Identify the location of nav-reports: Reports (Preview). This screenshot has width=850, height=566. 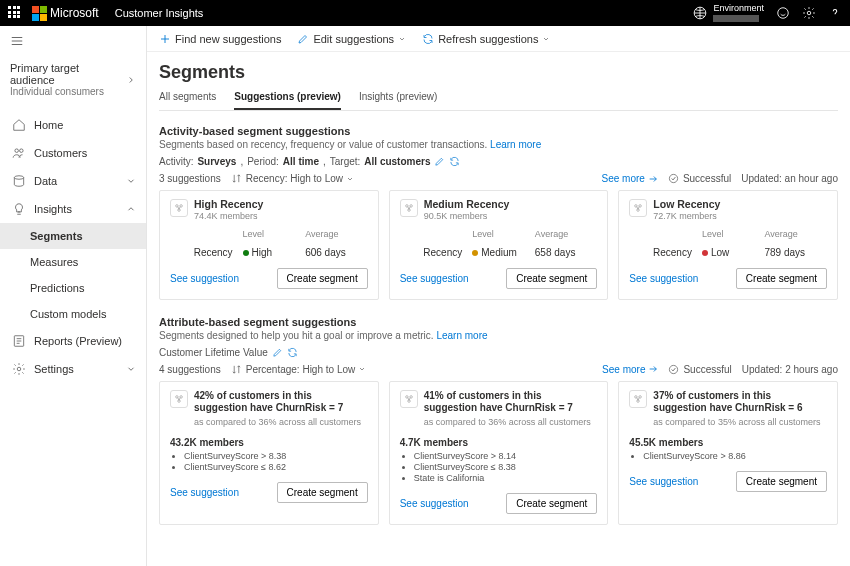
(73, 341).